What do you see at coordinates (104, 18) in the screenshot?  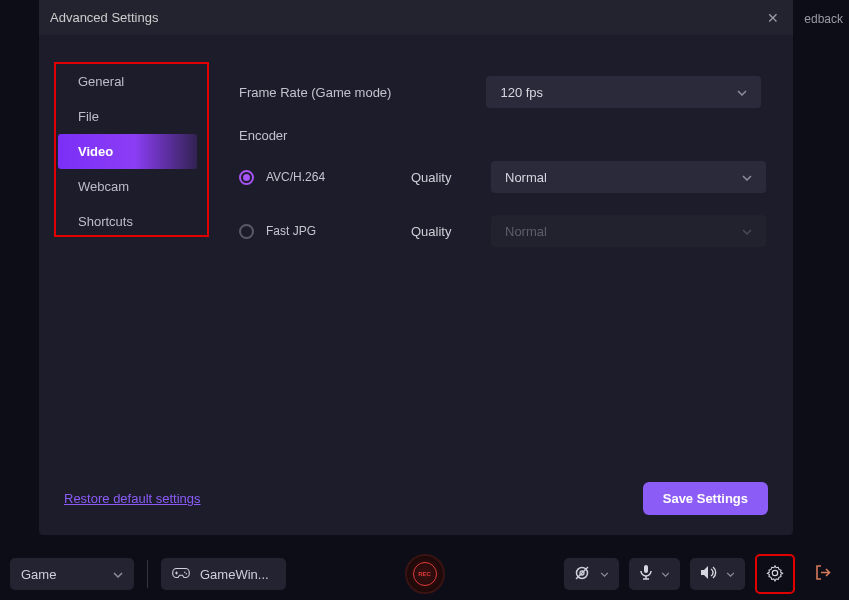 I see `modal-title: Advanced Settings` at bounding box center [104, 18].